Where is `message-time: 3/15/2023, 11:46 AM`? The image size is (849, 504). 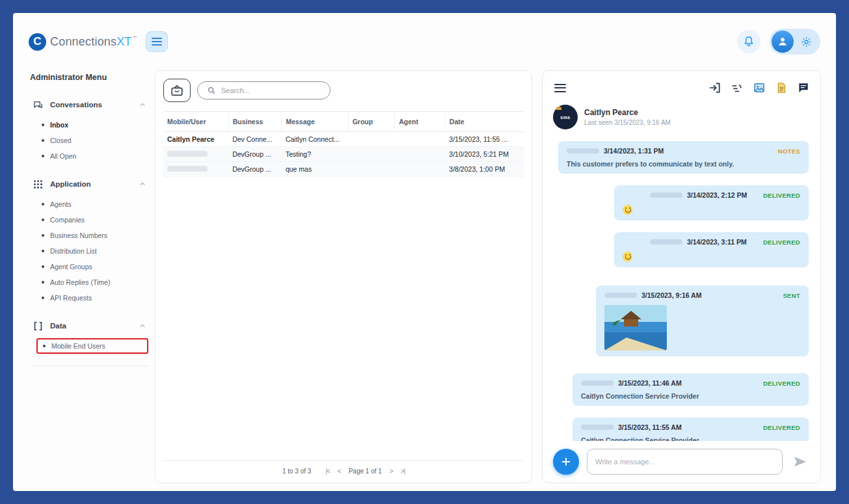 message-time: 3/15/2023, 11:46 AM is located at coordinates (650, 383).